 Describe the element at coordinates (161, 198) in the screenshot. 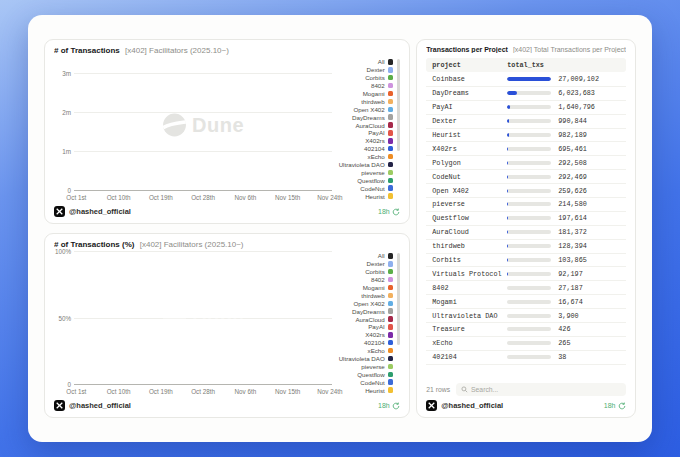

I see `x-tick-label: Oct 19th` at that location.